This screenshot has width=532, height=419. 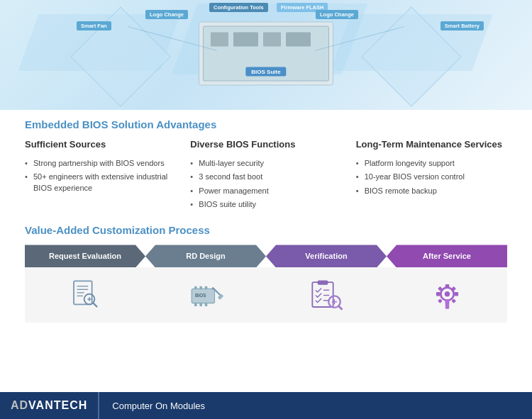 What do you see at coordinates (101, 183) in the screenshot?
I see `list-item: 50+ engineers with extensive industrial …` at bounding box center [101, 183].